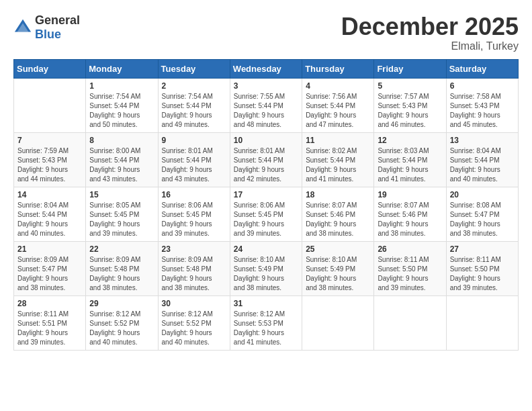 Image resolution: width=532 pixels, height=411 pixels. I want to click on day-number: 5, so click(410, 86).